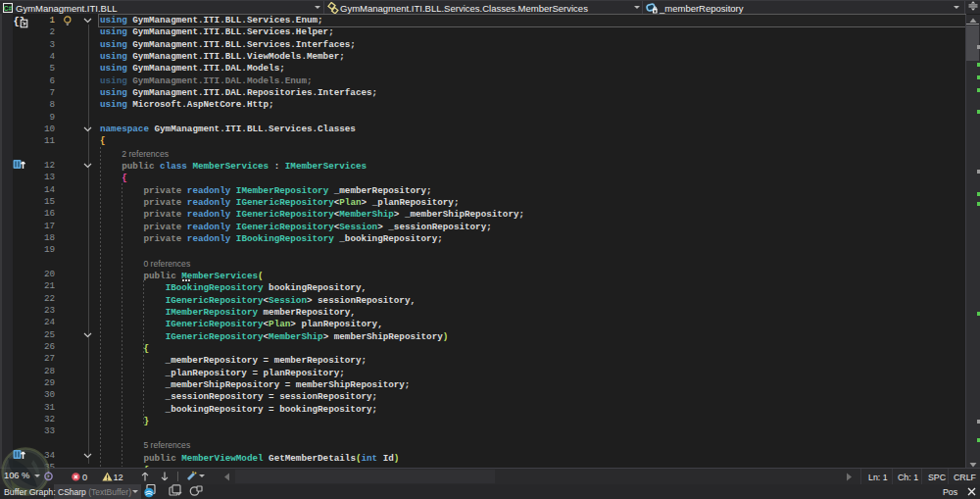 This screenshot has width=980, height=499. I want to click on svg-text: C#, so click(8, 8).